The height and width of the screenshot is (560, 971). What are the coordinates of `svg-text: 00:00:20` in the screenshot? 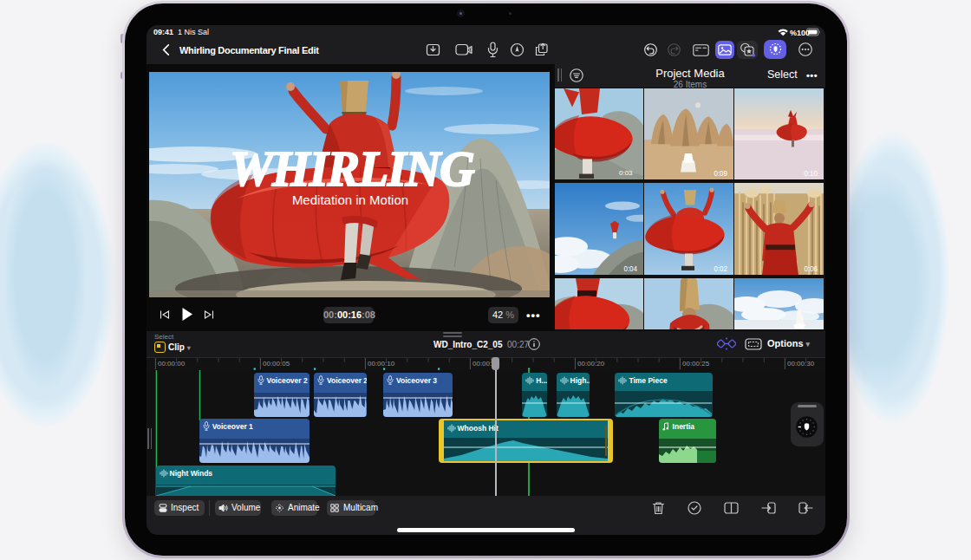 It's located at (591, 364).